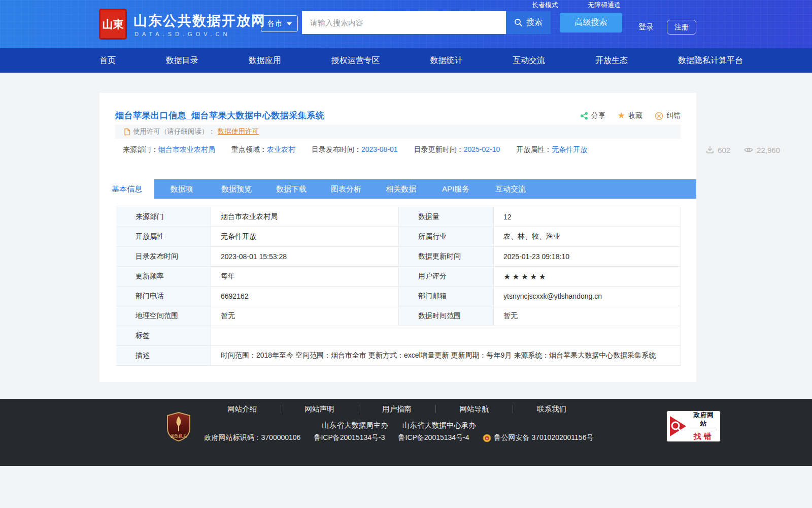 The width and height of the screenshot is (812, 508). What do you see at coordinates (421, 60) in the screenshot?
I see `navbar-items: 首页 数据目录 数据应用 授权运营专区 数据统计 互动交流 开放生态 数据隐私计…` at bounding box center [421, 60].